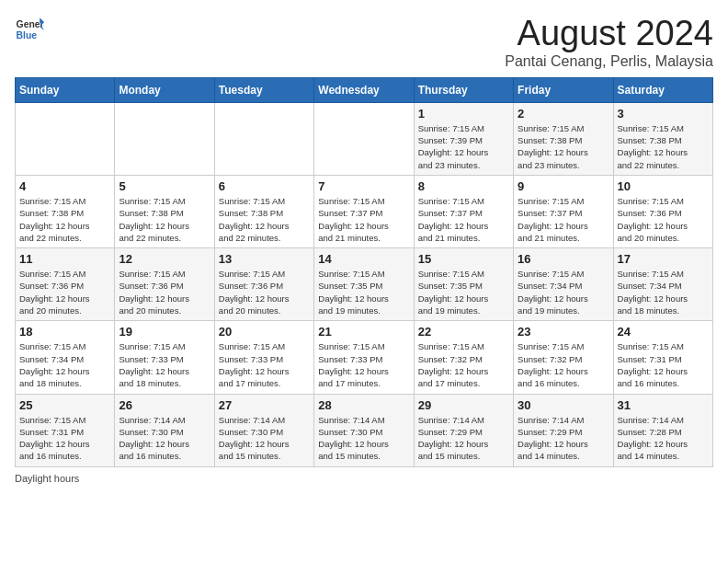  Describe the element at coordinates (463, 285) in the screenshot. I see `calendar-cell: 15Sunrise: 7:15 AM Sunset: 7:35 PM Dayli…` at that location.